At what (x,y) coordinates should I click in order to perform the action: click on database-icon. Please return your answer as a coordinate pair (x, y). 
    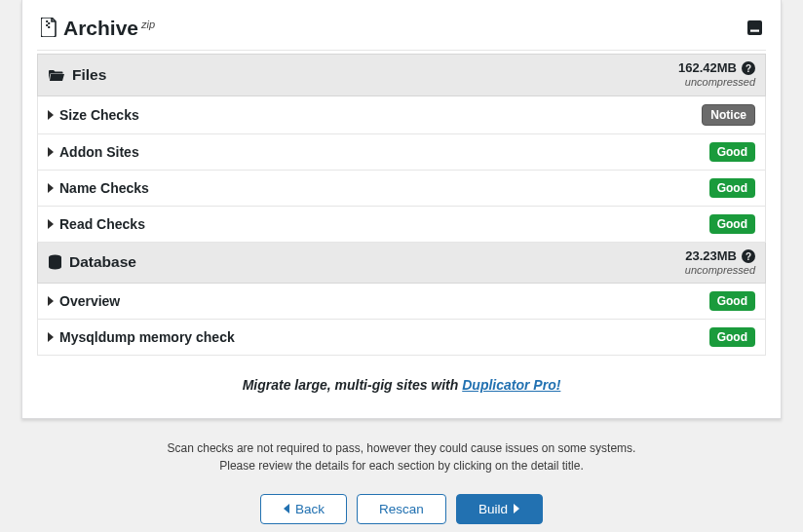
    Looking at the image, I should click on (55, 262).